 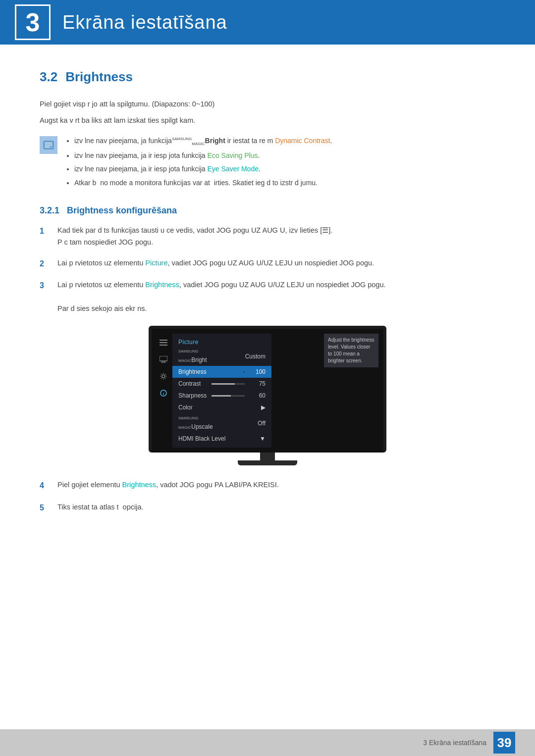 What do you see at coordinates (268, 389) in the screenshot?
I see `monitor-outer: i Picture SAMSUNG MAGICBright` at bounding box center [268, 389].